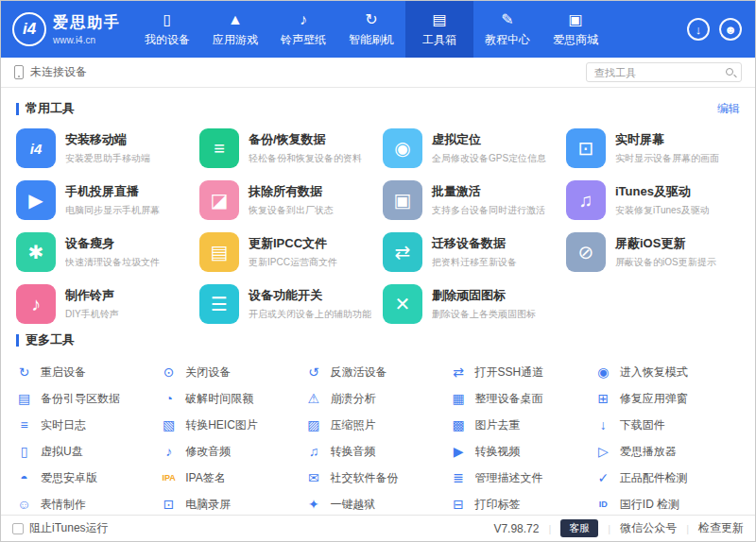 The image size is (756, 542). What do you see at coordinates (667, 398) in the screenshot?
I see `tool-fix-app-popup: ⊞修复应用弹窗` at bounding box center [667, 398].